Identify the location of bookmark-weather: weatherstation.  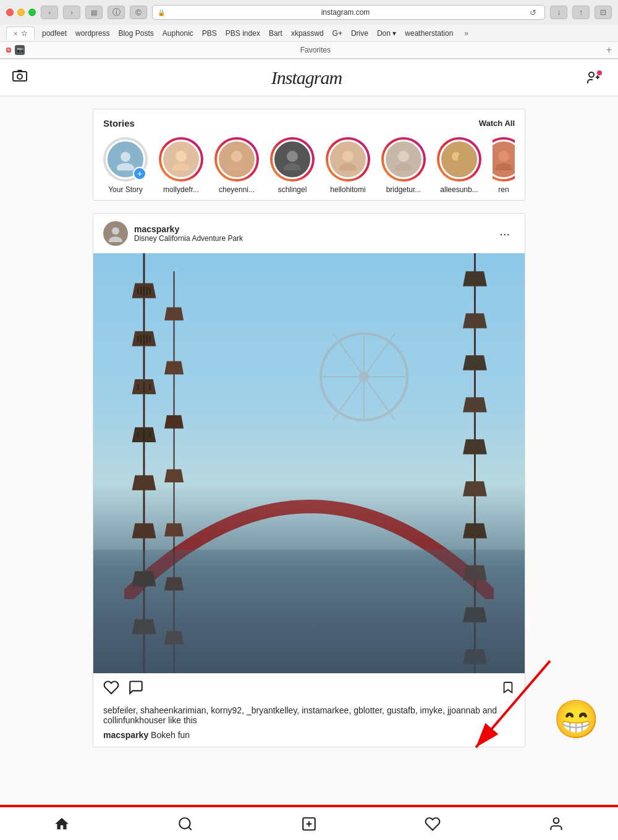
(429, 33).